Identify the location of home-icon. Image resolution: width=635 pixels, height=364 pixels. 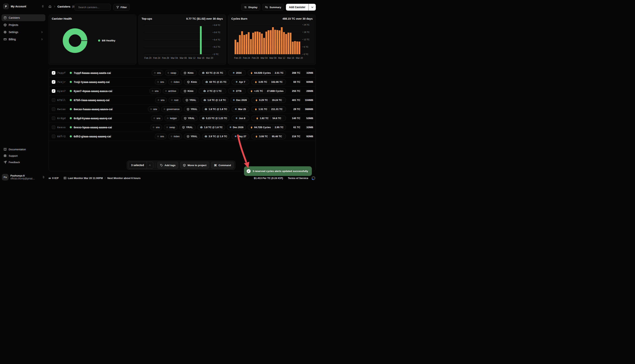
(50, 6).